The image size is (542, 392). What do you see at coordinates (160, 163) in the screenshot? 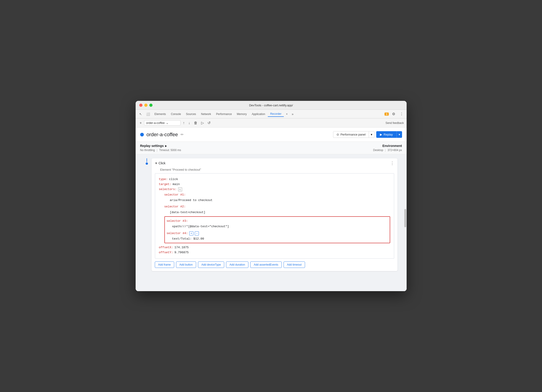
I see `step-expand-button: ▼ Click` at bounding box center [160, 163].